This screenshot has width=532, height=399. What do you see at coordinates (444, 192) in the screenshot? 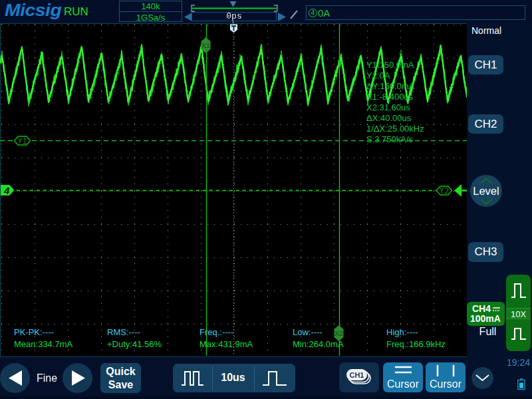
I see `svg-text: Y2` at bounding box center [444, 192].